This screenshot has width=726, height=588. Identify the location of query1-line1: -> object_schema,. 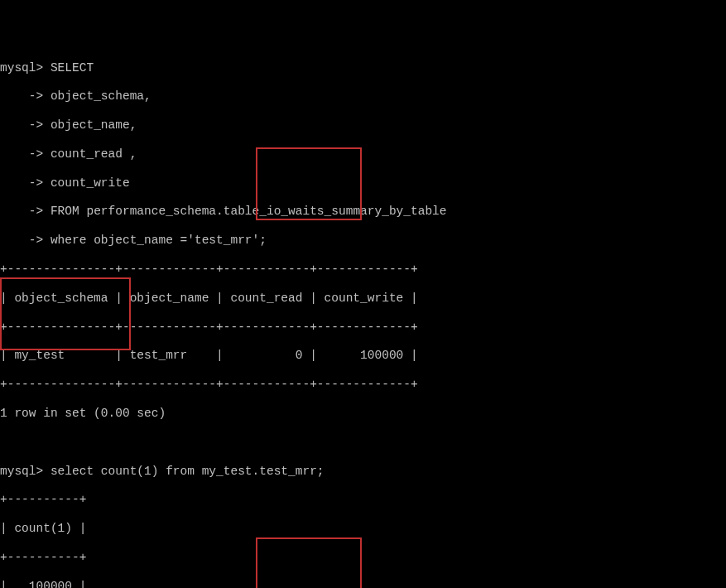
(363, 96).